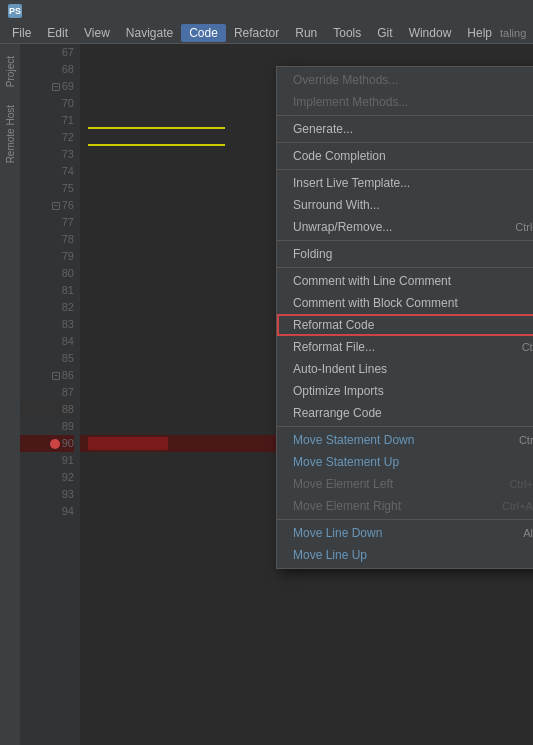 Image resolution: width=533 pixels, height=745 pixels. What do you see at coordinates (150, 33) in the screenshot?
I see `menu-navigate: Navigate` at bounding box center [150, 33].